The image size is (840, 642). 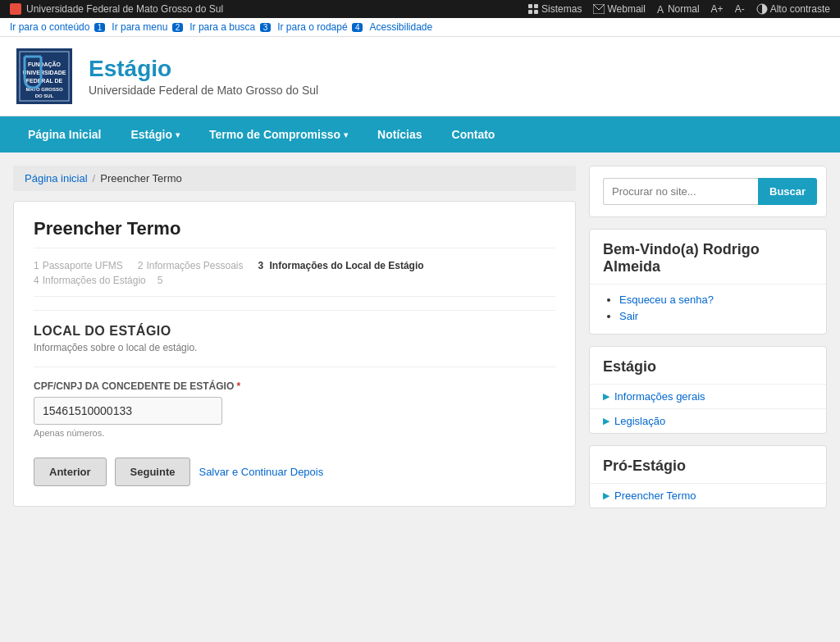 What do you see at coordinates (555, 9) in the screenshot?
I see `sistemas-link: Sistemas` at bounding box center [555, 9].